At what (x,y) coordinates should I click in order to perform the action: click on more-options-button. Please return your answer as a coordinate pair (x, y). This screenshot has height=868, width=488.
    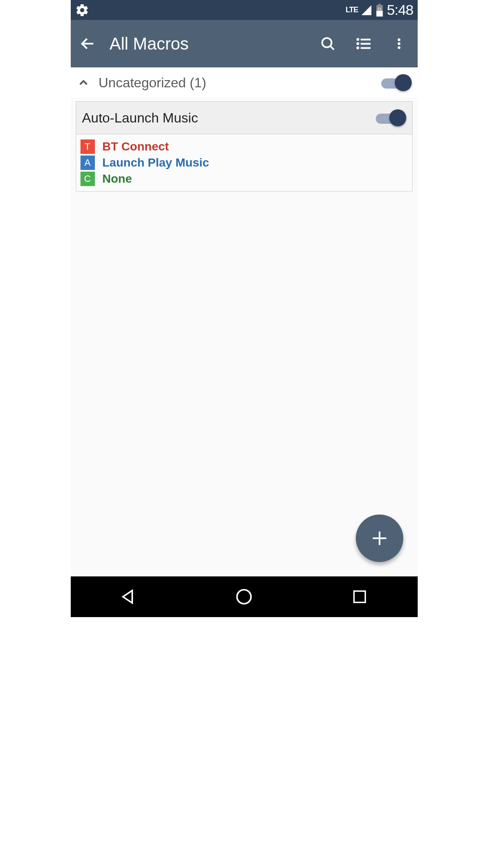
    Looking at the image, I should click on (399, 44).